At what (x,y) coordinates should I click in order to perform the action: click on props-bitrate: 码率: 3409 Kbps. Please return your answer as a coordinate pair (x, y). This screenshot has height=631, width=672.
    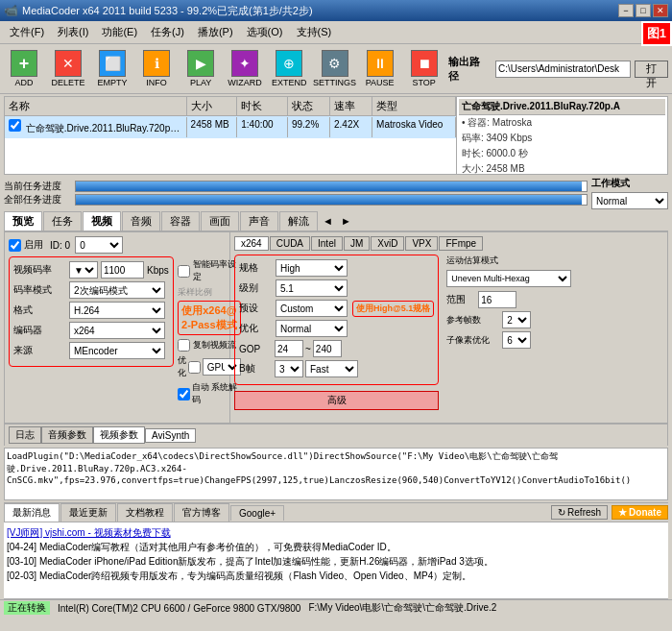
    Looking at the image, I should click on (563, 138).